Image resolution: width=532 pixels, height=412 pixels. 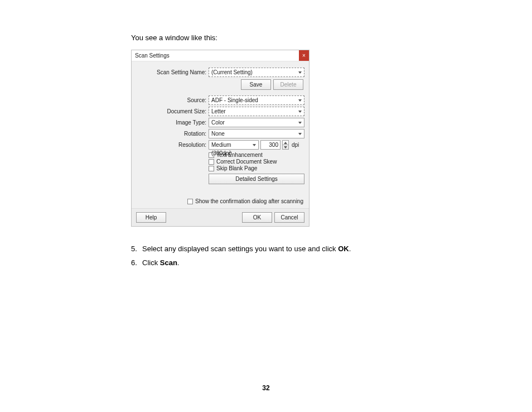 I want to click on row-detailed-settings: Detailed Settings, so click(x=257, y=179).